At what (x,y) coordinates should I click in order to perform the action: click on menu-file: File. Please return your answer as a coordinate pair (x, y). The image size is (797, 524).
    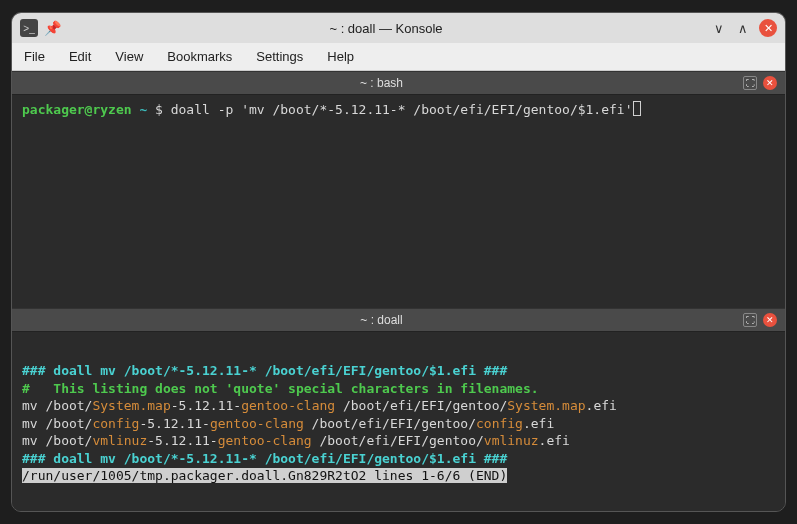
    Looking at the image, I should click on (34, 56).